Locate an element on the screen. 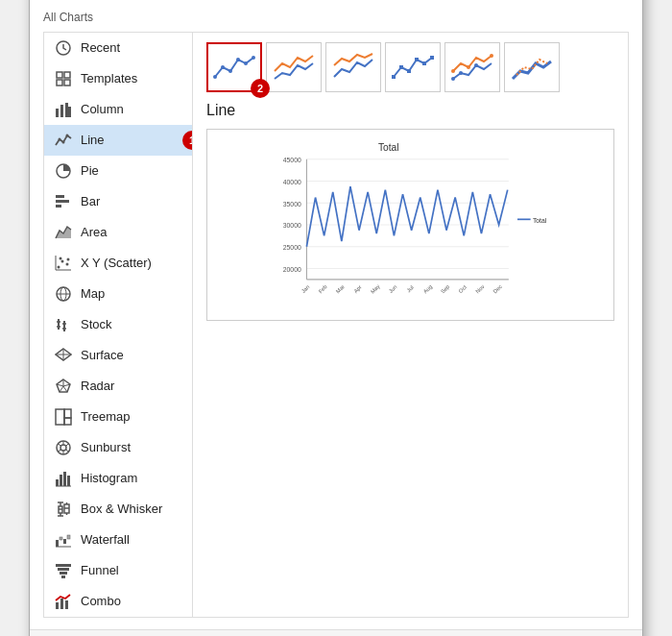 The width and height of the screenshot is (672, 636). svg-text: 25000 is located at coordinates (292, 248).